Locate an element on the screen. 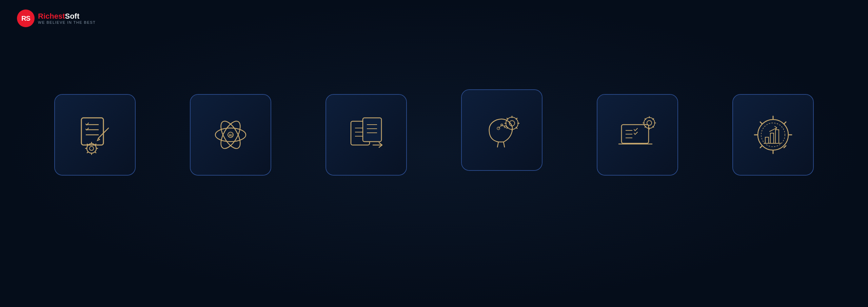 This screenshot has height=307, width=868. step-testing-deployment: Testing andDeployment is located at coordinates (637, 155).